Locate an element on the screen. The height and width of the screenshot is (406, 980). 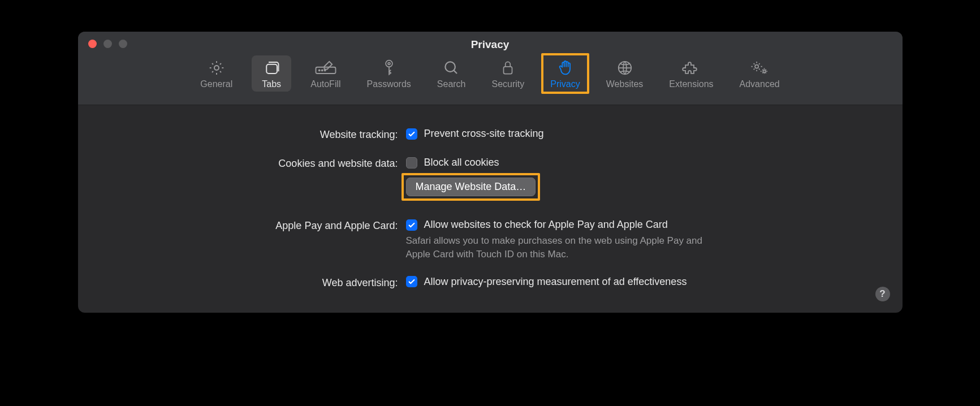
tab-passwords: Passwords is located at coordinates (389, 74).